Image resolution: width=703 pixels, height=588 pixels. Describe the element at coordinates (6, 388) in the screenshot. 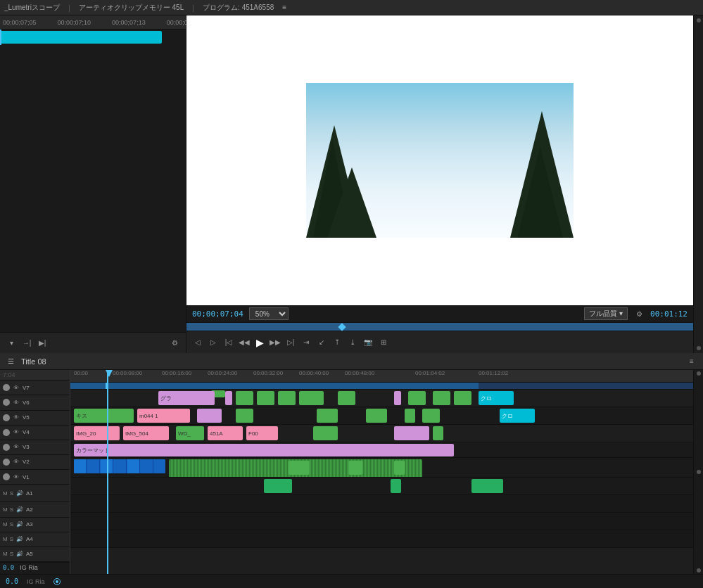

I see `v7-toggle` at that location.